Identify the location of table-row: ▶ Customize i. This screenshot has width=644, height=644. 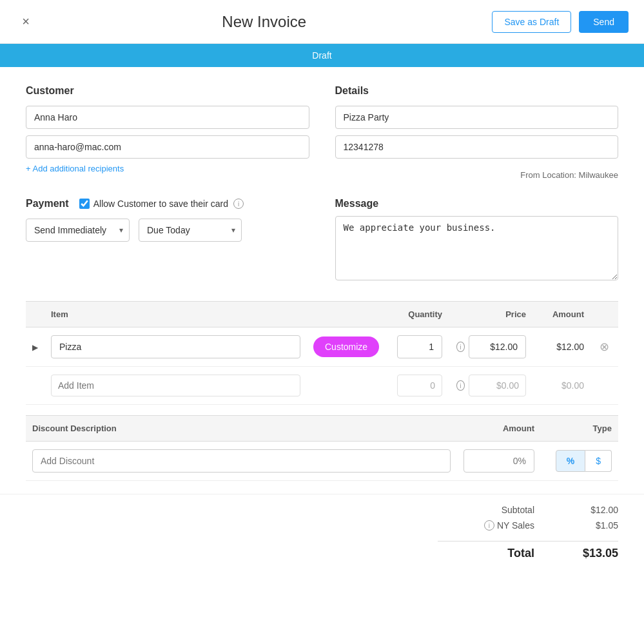
(322, 347).